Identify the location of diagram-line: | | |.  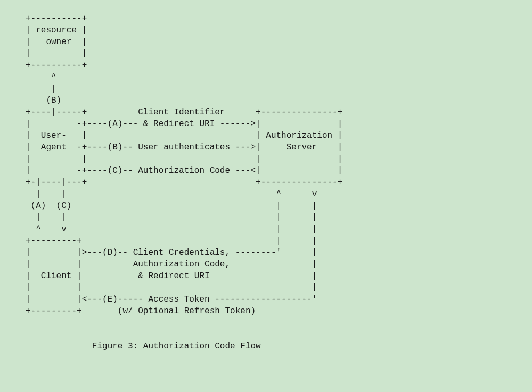
(159, 288).